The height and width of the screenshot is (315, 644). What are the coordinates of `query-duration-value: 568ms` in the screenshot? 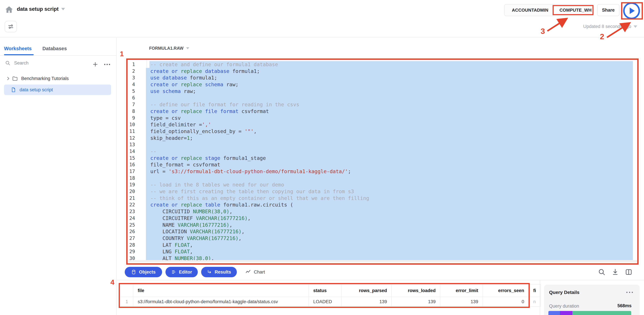 It's located at (624, 306).